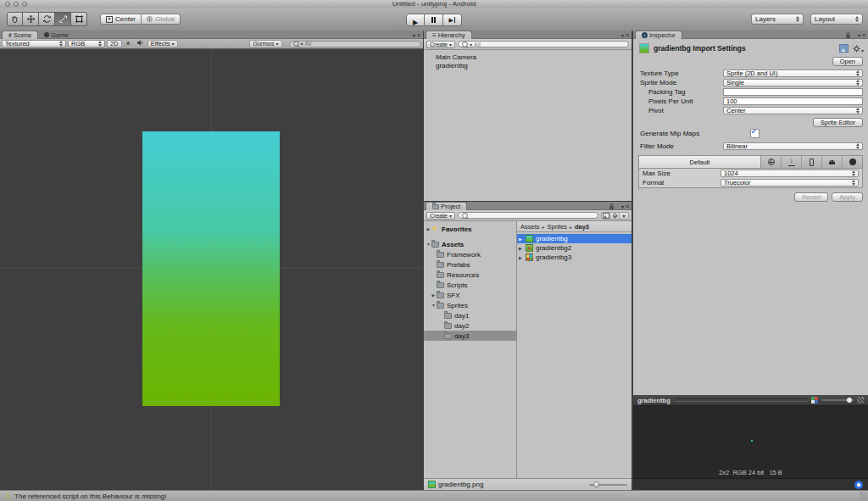 This screenshot has height=501, width=868. Describe the element at coordinates (80, 19) in the screenshot. I see `rect-tool-button` at that location.